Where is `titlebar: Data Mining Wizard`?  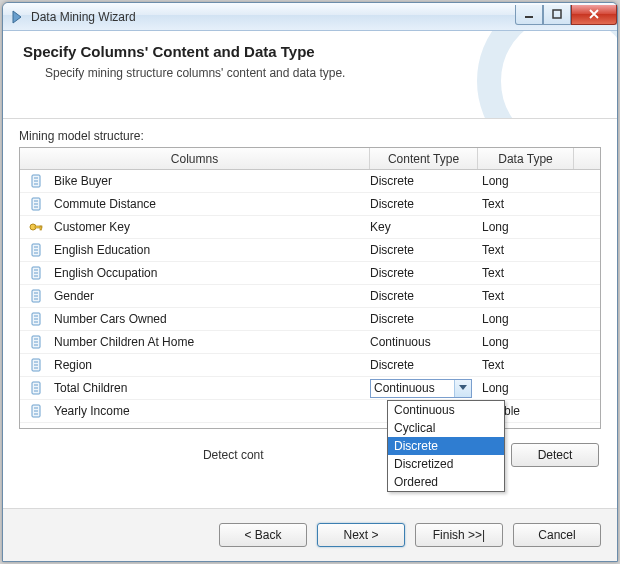
titlebar: Data Mining Wizard is located at coordinates (310, 17).